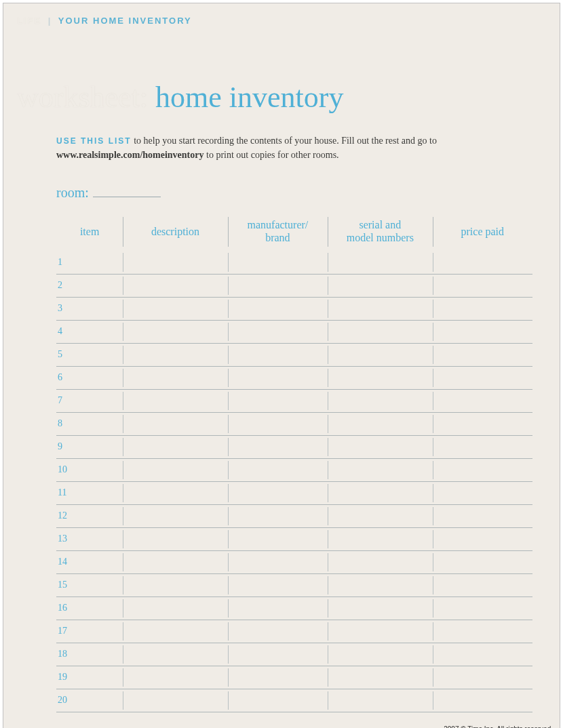  Describe the element at coordinates (90, 585) in the screenshot. I see `row-number: 15` at that location.